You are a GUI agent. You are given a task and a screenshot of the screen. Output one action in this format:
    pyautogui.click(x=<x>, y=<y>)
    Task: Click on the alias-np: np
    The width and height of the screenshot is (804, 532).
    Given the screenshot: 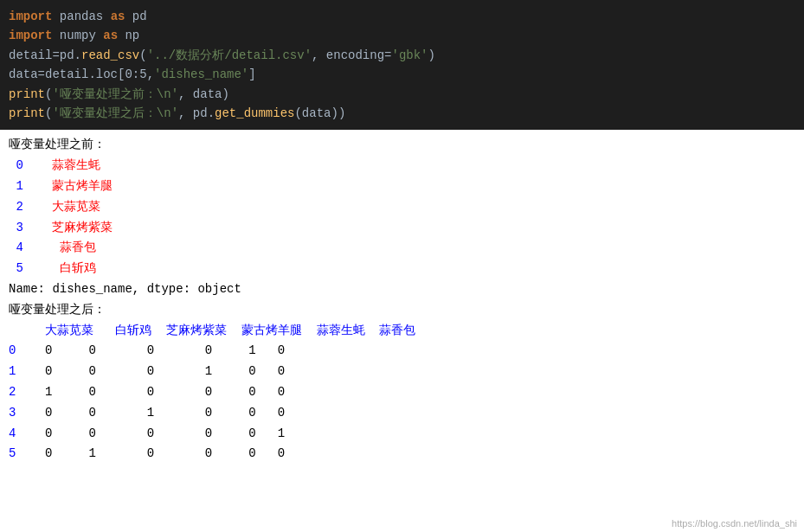 What is the action you would take?
    pyautogui.click(x=128, y=35)
    